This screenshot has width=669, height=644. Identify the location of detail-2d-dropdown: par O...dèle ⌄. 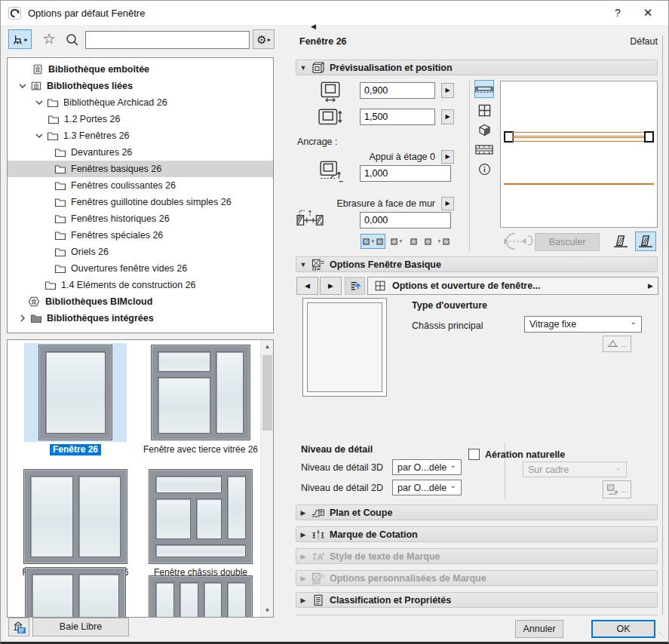
(427, 487).